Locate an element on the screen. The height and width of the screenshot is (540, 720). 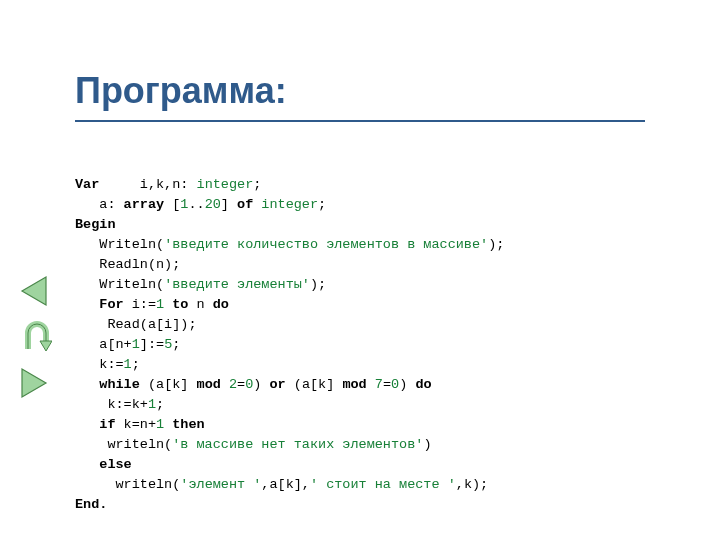
code-text: End. is located at coordinates (91, 504).